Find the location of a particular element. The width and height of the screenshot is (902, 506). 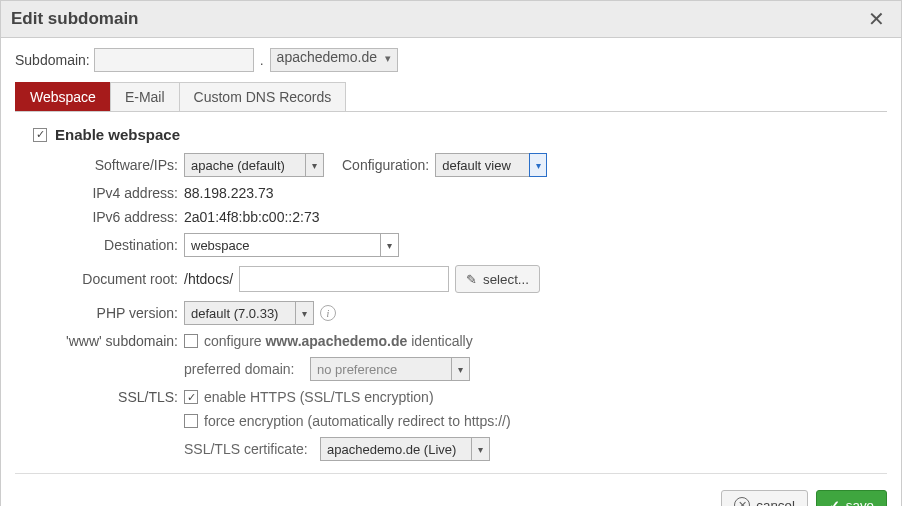

pref-domain-label: preferred domain: is located at coordinates (244, 369).